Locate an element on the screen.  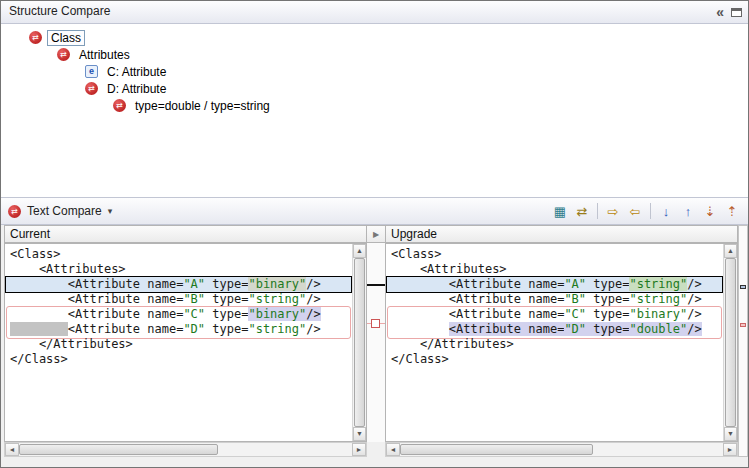
maximize-icon is located at coordinates (736, 12).